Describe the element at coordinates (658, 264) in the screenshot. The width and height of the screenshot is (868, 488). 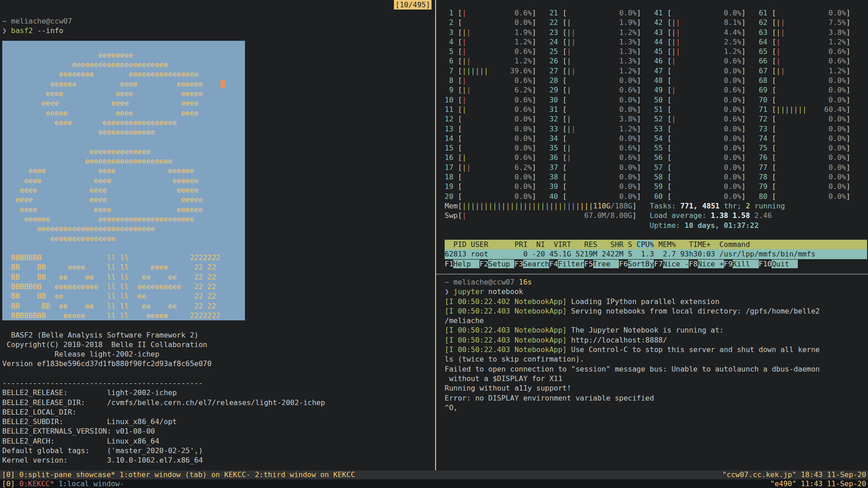
I see `fkey-f7-key: F7` at that location.